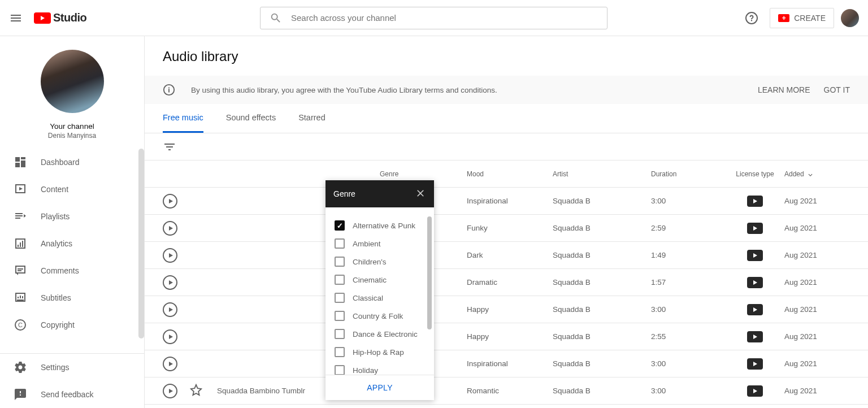 The width and height of the screenshot is (868, 408). Describe the element at coordinates (434, 18) in the screenshot. I see `search-box` at that location.